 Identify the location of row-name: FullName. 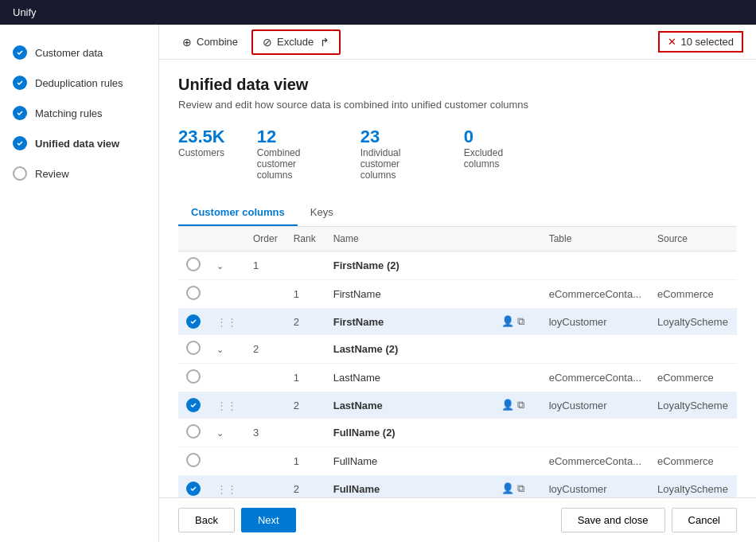
(409, 487).